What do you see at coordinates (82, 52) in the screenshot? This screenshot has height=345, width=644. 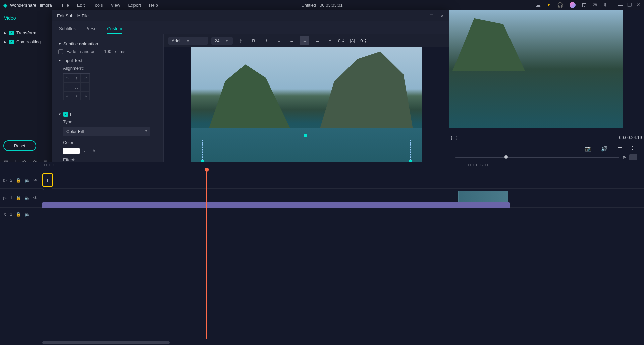 I see `fade-label: Fade in and out` at bounding box center [82, 52].